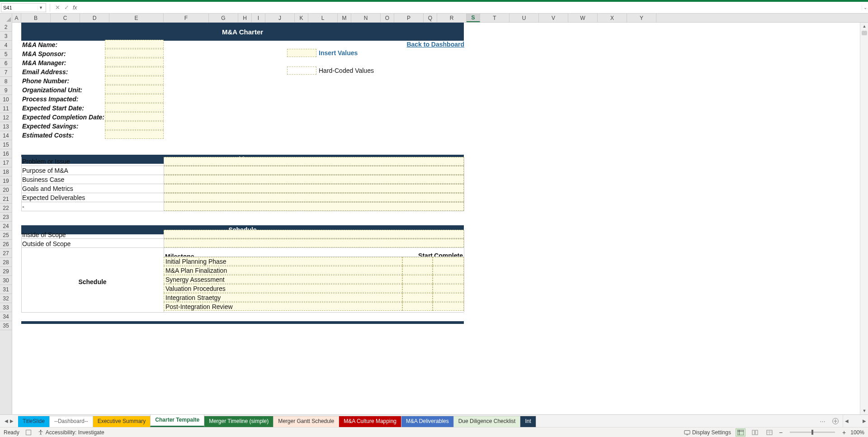 The height and width of the screenshot is (437, 868). I want to click on row-header-11: 11, so click(6, 109).